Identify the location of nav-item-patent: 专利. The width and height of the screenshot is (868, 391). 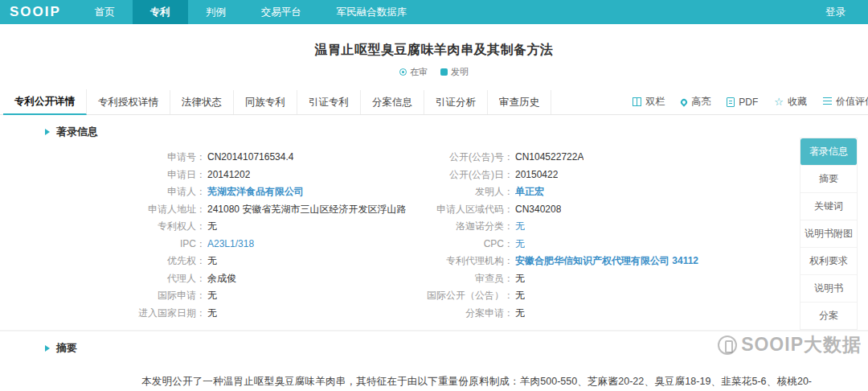
(161, 12).